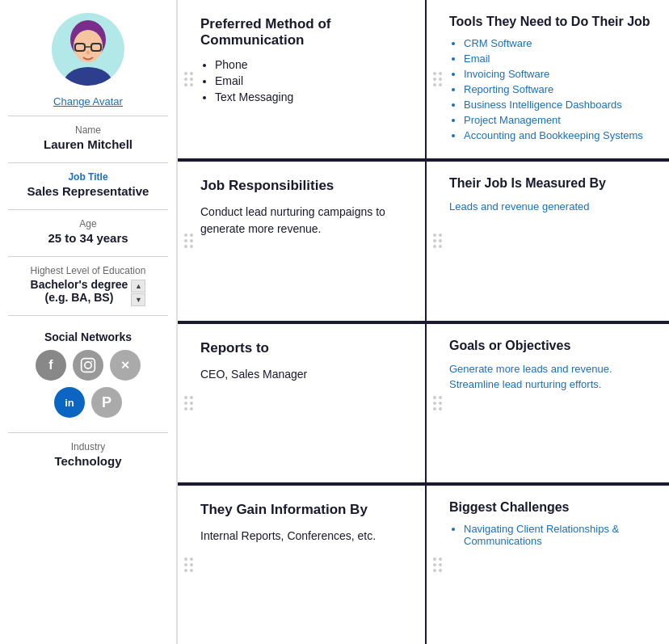  What do you see at coordinates (305, 221) in the screenshot?
I see `responsibilities-card-text: Conduct lead nurturing campaigns to gene…` at bounding box center [305, 221].